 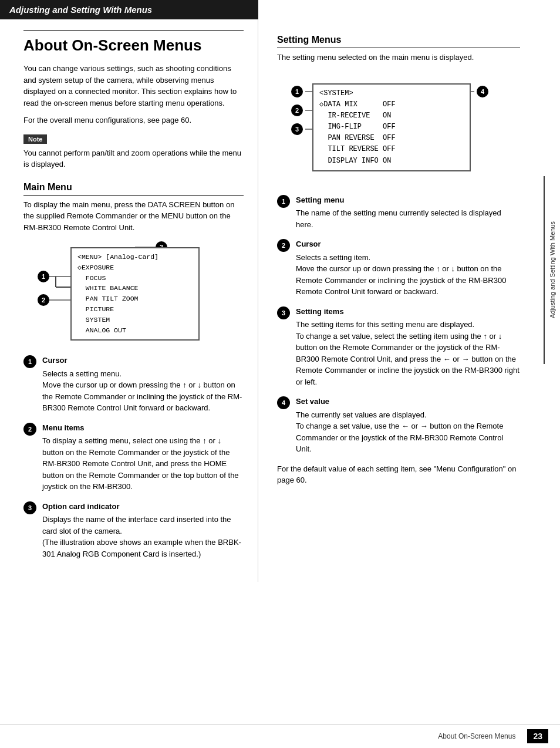 I want to click on item3-title: Option card indicator, so click(x=143, y=507).